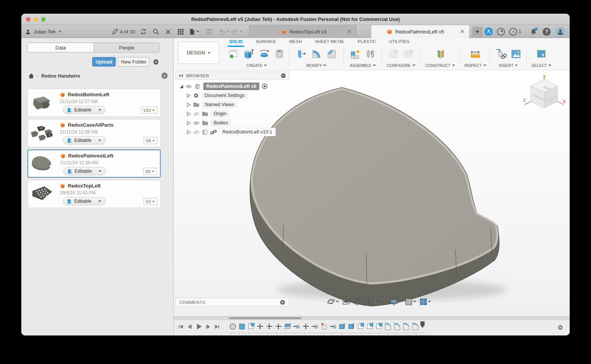 The width and height of the screenshot is (591, 364). What do you see at coordinates (94, 164) in the screenshot?
I see `file-card-redoxpalmrestleft: RedoxPalmrestLeft 21/11/24 12:38 AM Edit…` at bounding box center [94, 164].